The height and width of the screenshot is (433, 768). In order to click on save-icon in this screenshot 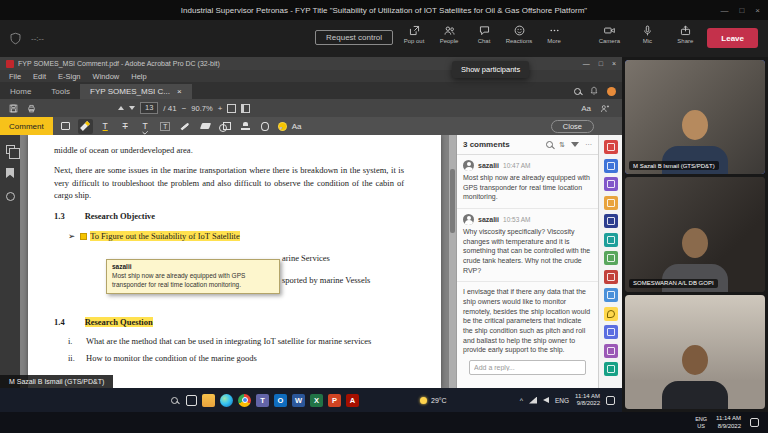, I will do `click(14, 108)`.